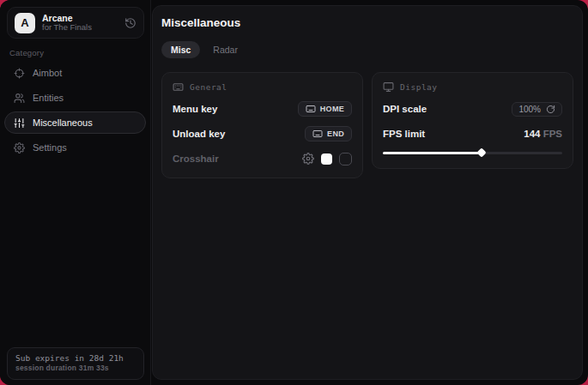 The height and width of the screenshot is (385, 588). I want to click on crosshair-color-swatch, so click(326, 159).